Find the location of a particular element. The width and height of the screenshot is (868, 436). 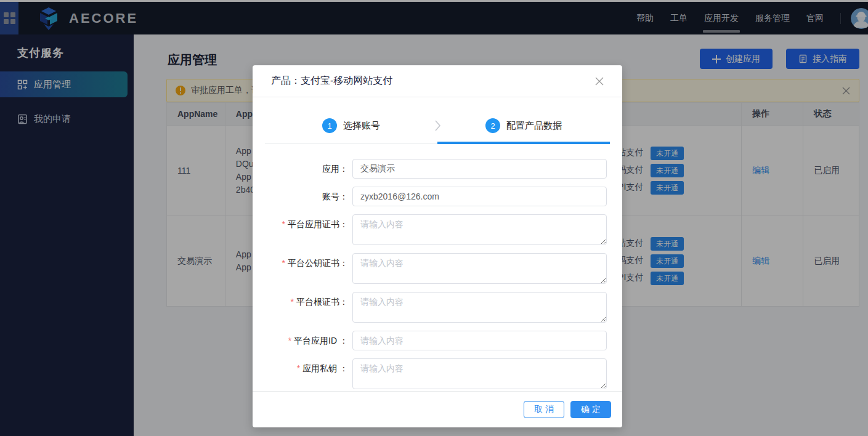

platform-public-key-cert-textarea is located at coordinates (479, 268).